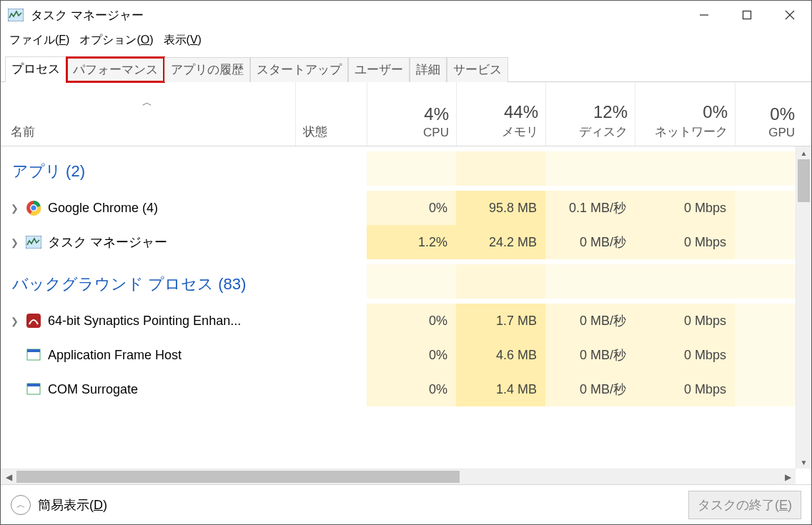 This screenshot has width=812, height=525. I want to click on scroll-up-icon: ▲, so click(803, 153).